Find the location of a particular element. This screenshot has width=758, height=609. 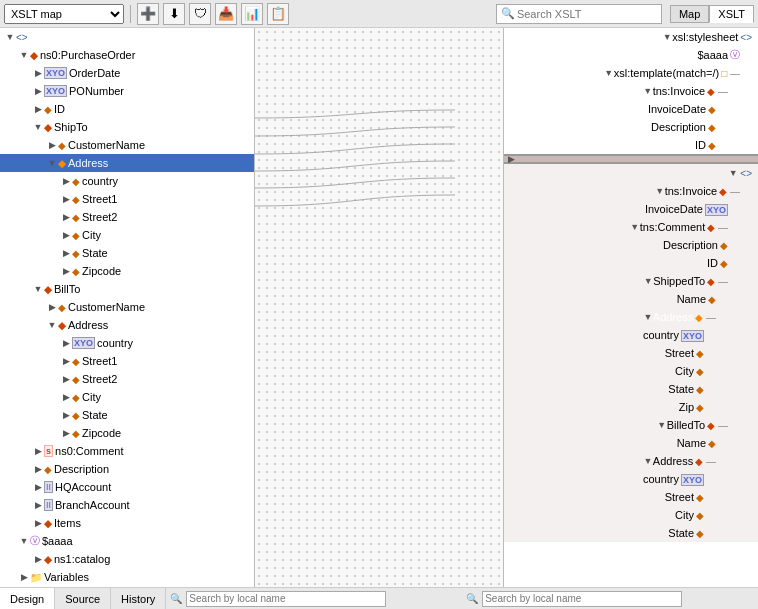

left-tree-node-citya: ▶◆City is located at coordinates (127, 235).